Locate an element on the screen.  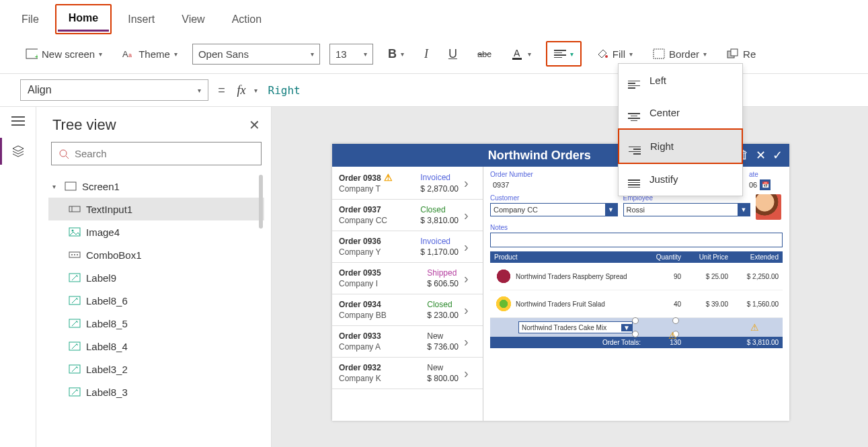
align-justify-icon is located at coordinates (634, 180).